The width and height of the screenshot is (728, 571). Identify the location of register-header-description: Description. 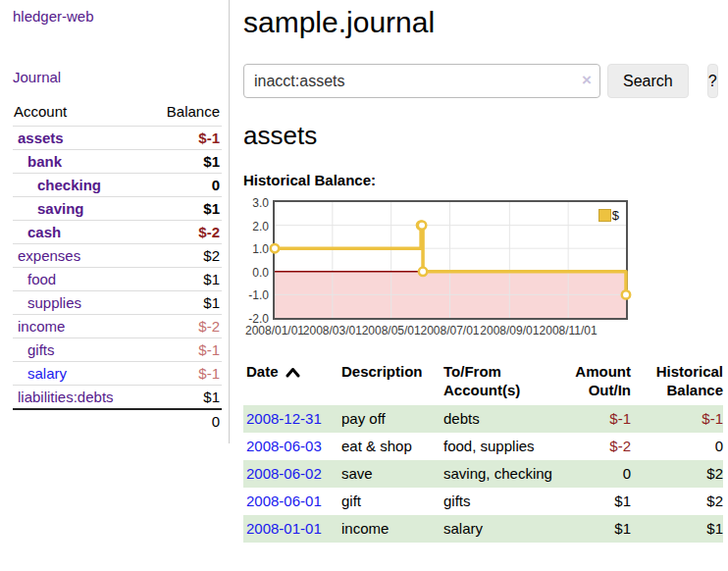
(390, 383).